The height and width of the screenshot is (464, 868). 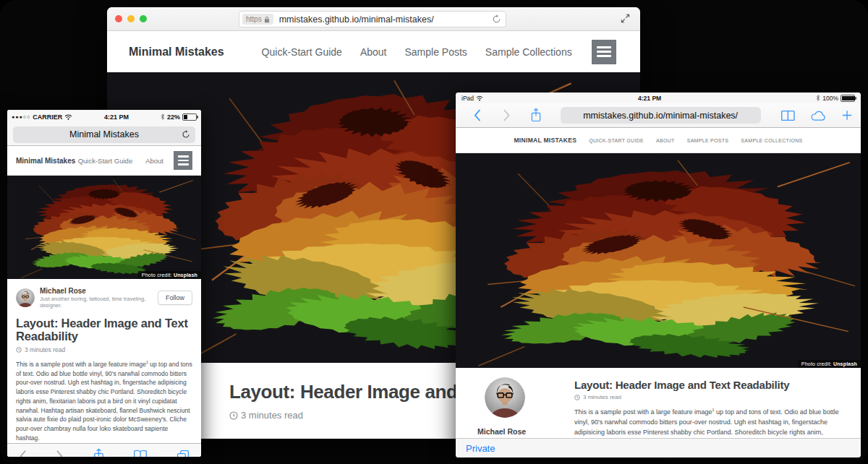 What do you see at coordinates (658, 98) in the screenshot?
I see `ipad-status-bar: iPad 4:21 PM 100%` at bounding box center [658, 98].